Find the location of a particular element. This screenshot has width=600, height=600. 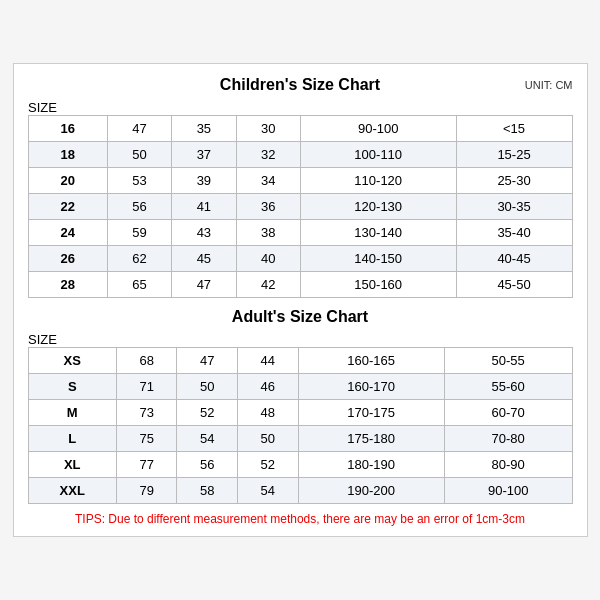

table-cell: 18 is located at coordinates (68, 155).